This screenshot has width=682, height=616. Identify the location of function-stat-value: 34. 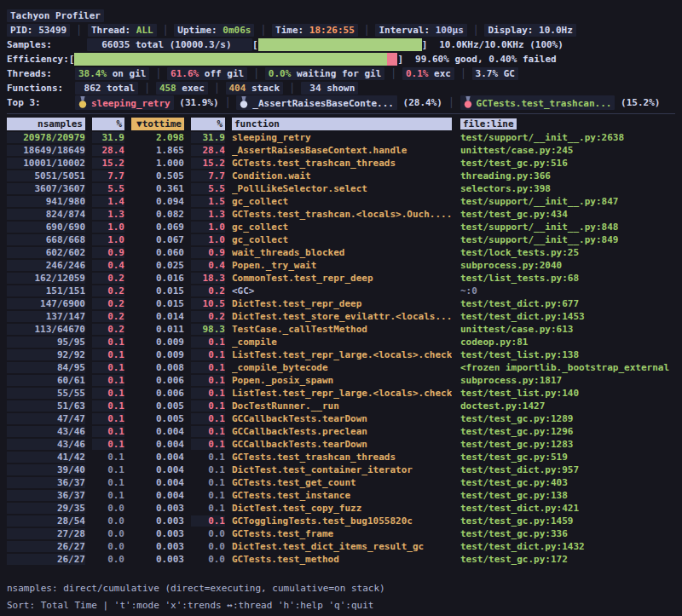
(313, 89).